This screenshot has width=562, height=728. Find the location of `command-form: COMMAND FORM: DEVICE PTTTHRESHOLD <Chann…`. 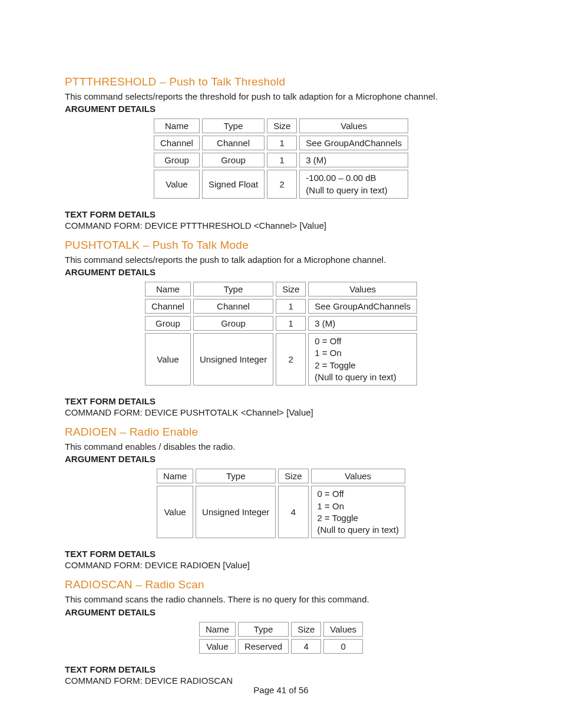

command-form: COMMAND FORM: DEVICE PTTTHRESHOLD <Chann… is located at coordinates (281, 225).